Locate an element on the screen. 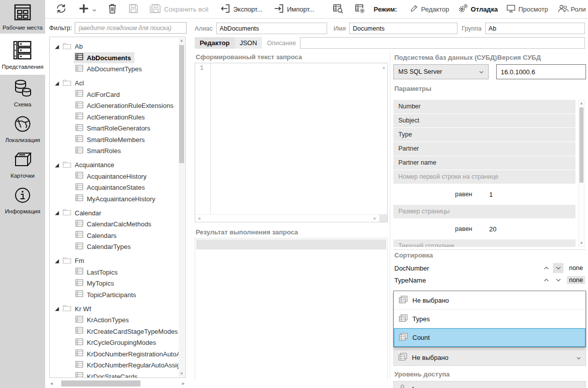  tree-item: KrDocNumberRegularAutoAssign is located at coordinates (116, 365).